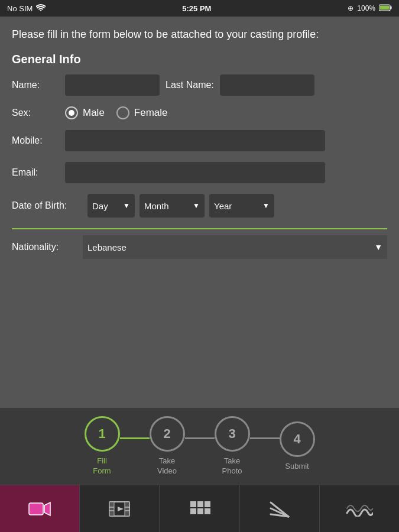 This screenshot has width=399, height=532. I want to click on dob-row: Date of Birth: Day 12345 678910 Month Ja…, so click(200, 206).